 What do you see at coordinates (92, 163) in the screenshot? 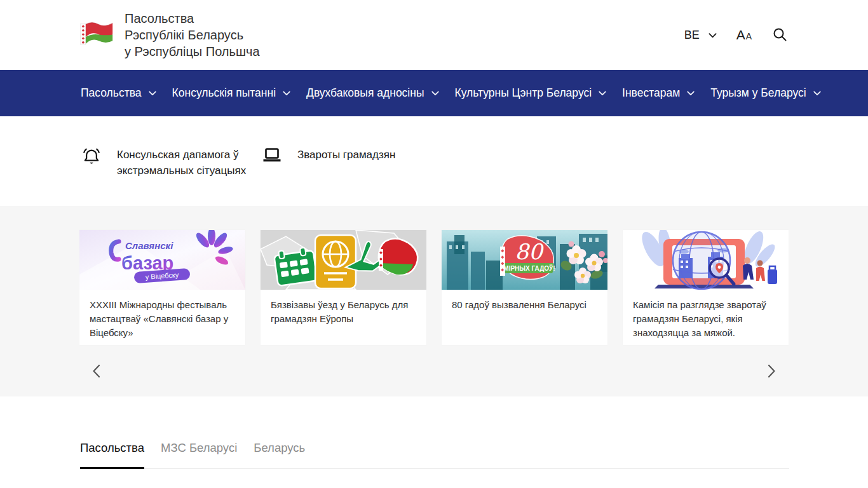
I see `bell-icon` at bounding box center [92, 163].